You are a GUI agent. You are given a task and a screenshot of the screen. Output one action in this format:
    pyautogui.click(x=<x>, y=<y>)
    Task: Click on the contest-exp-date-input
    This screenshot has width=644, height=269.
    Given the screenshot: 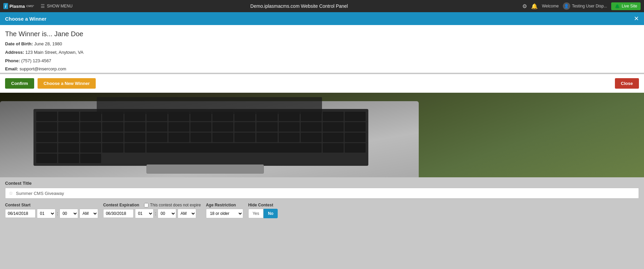 What is the action you would take?
    pyautogui.click(x=118, y=214)
    